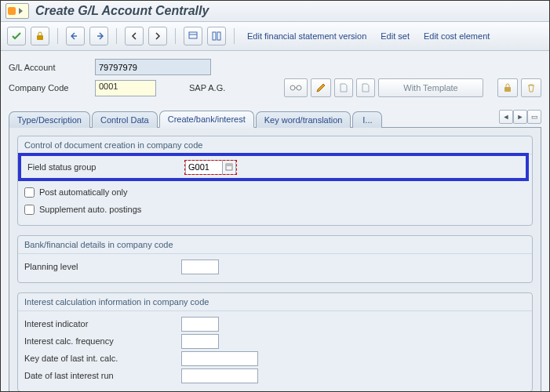 The image size is (550, 392). Describe the element at coordinates (52, 67) in the screenshot. I see `gl-account-label: G/L Account` at that location.